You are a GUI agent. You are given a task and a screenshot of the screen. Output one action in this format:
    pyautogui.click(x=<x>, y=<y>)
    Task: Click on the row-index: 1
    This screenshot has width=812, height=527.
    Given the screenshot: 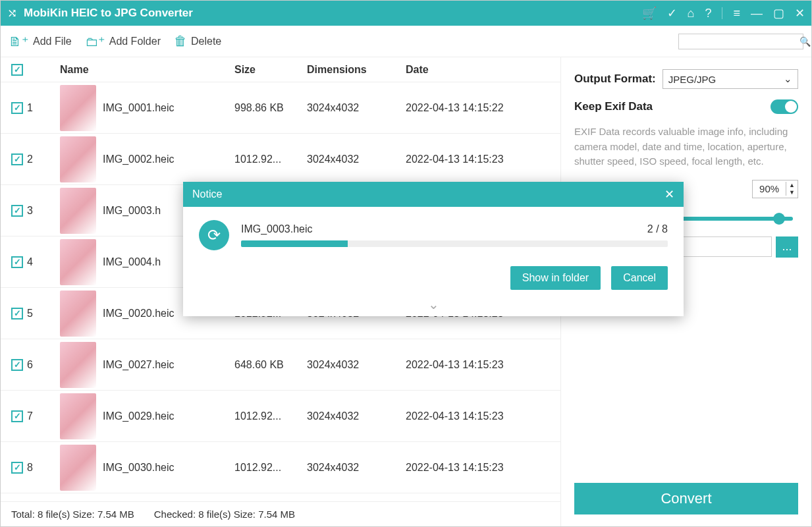 What is the action you would take?
    pyautogui.click(x=43, y=108)
    